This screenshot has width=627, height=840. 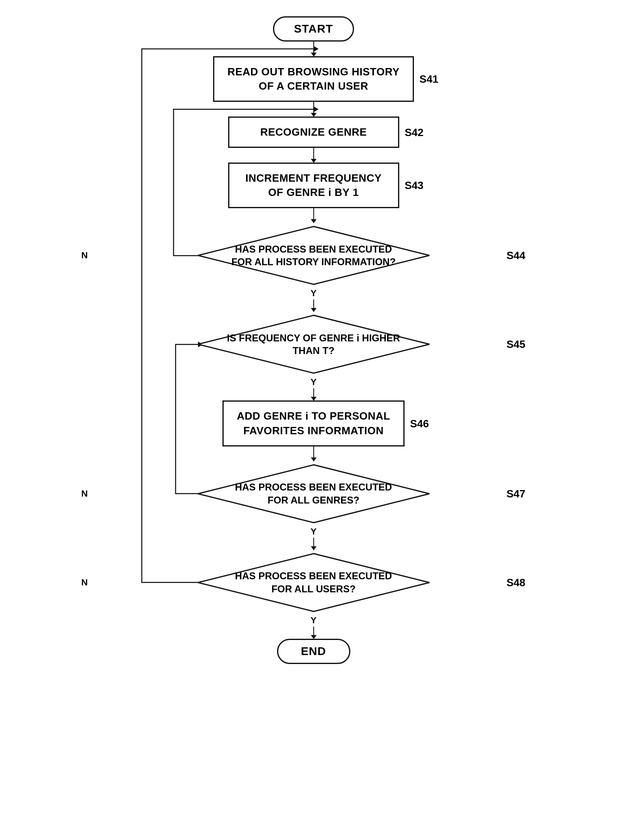 What do you see at coordinates (314, 493) in the screenshot?
I see `s47-text: HAS PROCESS BEEN EXECUTED FOR ALL GENRES…` at bounding box center [314, 493].